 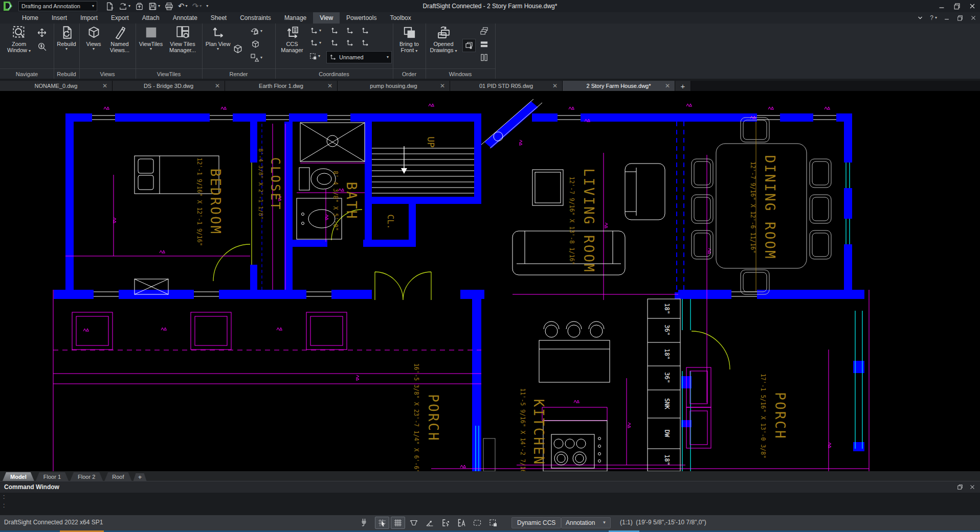 What do you see at coordinates (66, 38) in the screenshot?
I see `rebuild-button: Rebuild ▾` at bounding box center [66, 38].